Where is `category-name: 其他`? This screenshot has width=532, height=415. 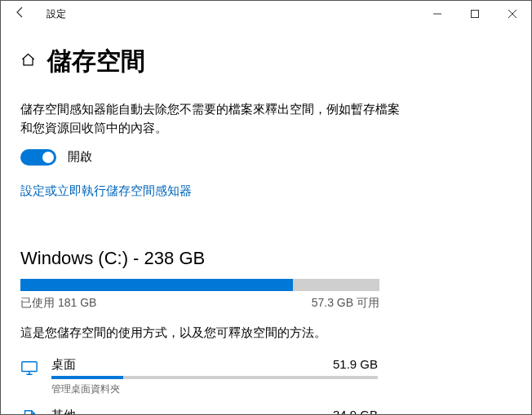
category-name: 其他 is located at coordinates (64, 412).